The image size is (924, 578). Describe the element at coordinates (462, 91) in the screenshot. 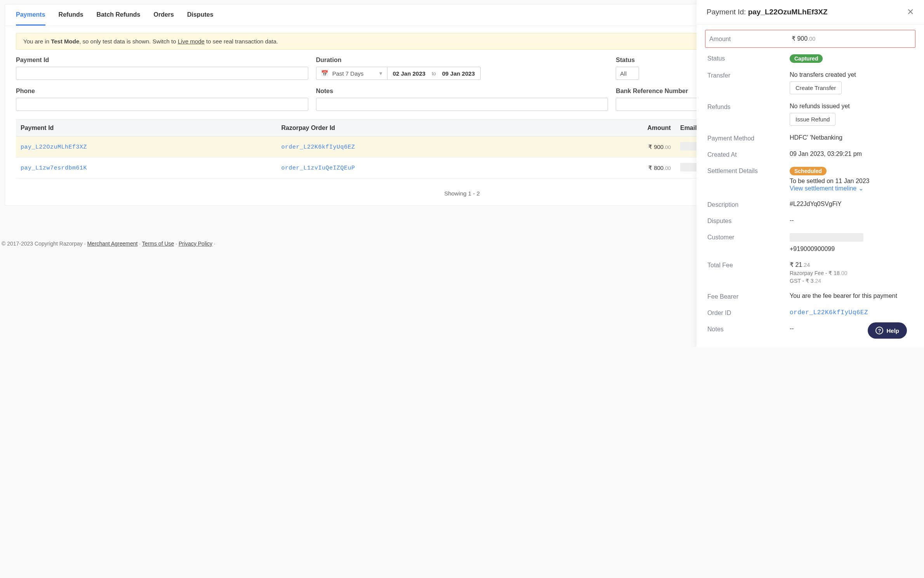

I see `notes-filter-label: Notes` at that location.